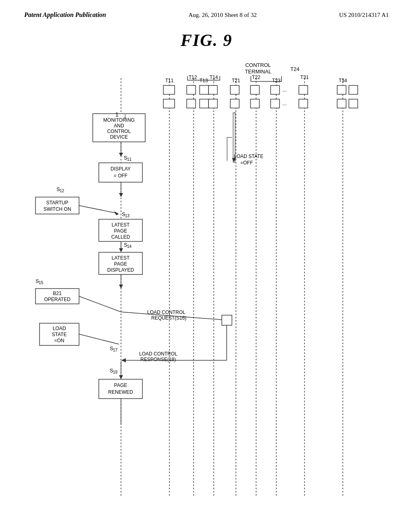 This screenshot has width=413, height=532. I want to click on t11-label: T11, so click(169, 81).